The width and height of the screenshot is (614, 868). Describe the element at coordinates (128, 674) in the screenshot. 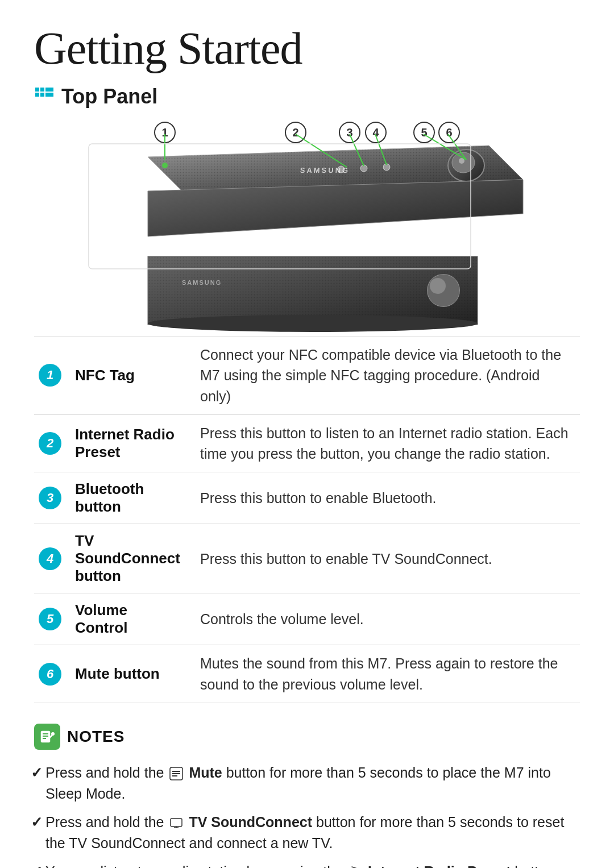

I see `item-label-6: Mute button` at that location.